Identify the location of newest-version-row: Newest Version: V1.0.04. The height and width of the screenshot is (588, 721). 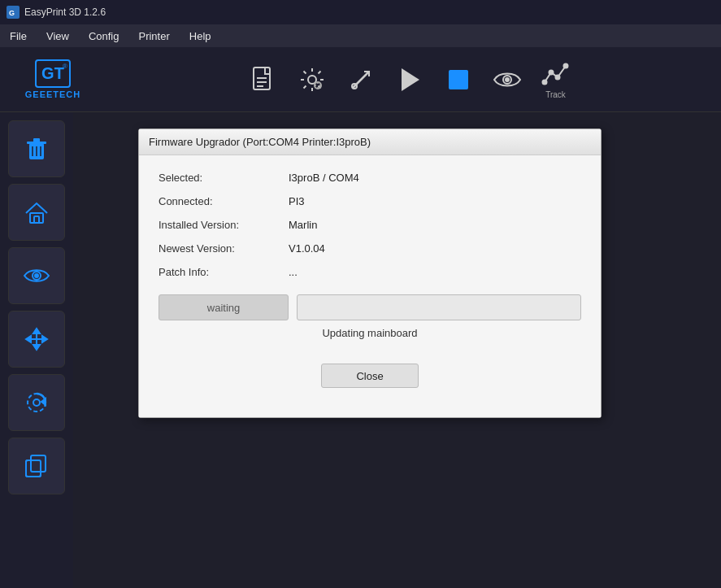
(370, 249).